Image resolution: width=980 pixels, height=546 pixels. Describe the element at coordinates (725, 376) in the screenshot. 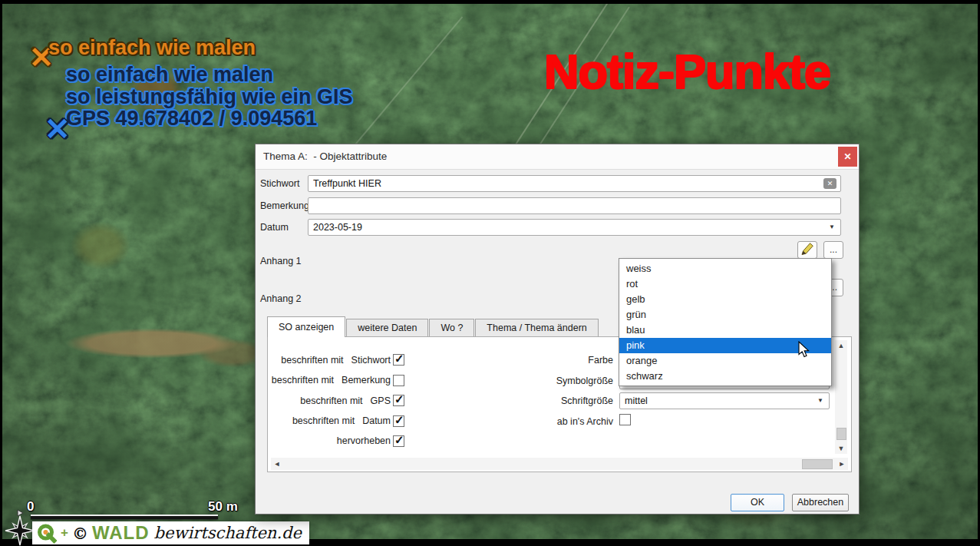

I see `option-schwarz: schwarz` at that location.